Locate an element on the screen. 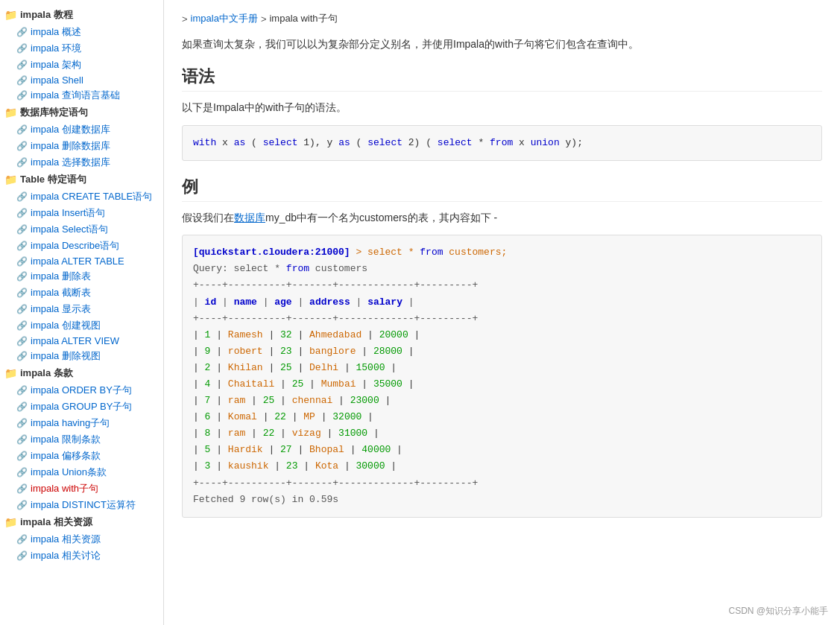 This screenshot has width=840, height=625. sidebar-item-label: impala 删除数据库 is located at coordinates (70, 146).